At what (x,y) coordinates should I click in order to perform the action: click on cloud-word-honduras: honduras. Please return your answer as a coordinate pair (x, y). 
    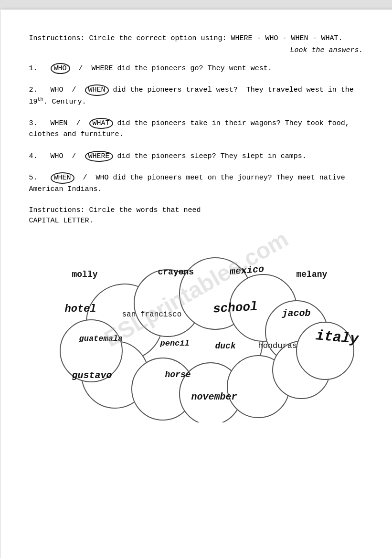
    Looking at the image, I should click on (278, 346).